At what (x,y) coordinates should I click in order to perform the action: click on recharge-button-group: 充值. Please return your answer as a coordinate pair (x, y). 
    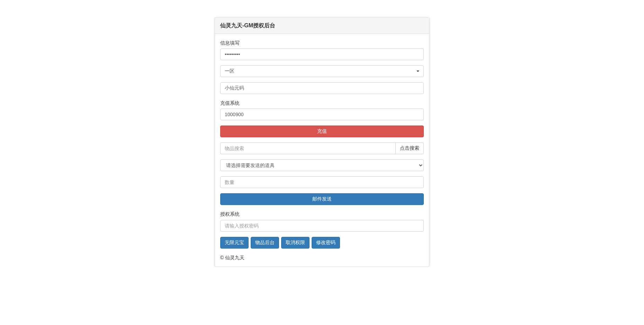
    Looking at the image, I should click on (322, 131).